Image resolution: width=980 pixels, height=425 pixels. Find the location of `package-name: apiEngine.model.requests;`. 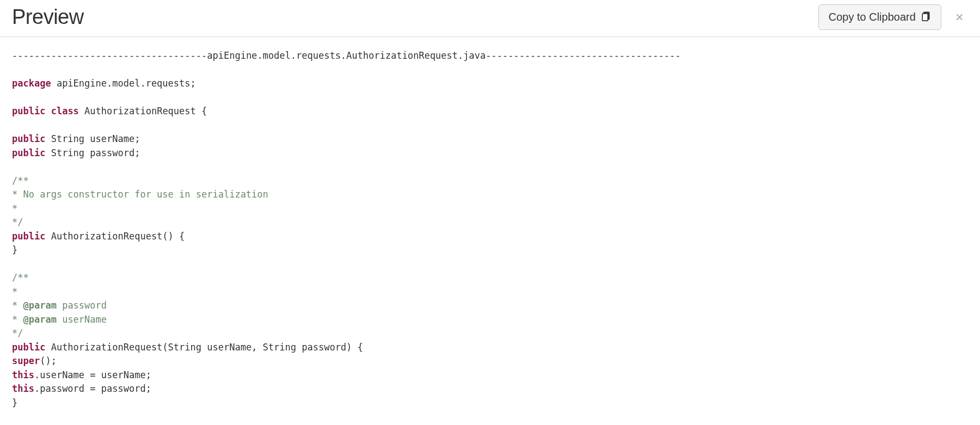

package-name: apiEngine.model.requests; is located at coordinates (124, 83).